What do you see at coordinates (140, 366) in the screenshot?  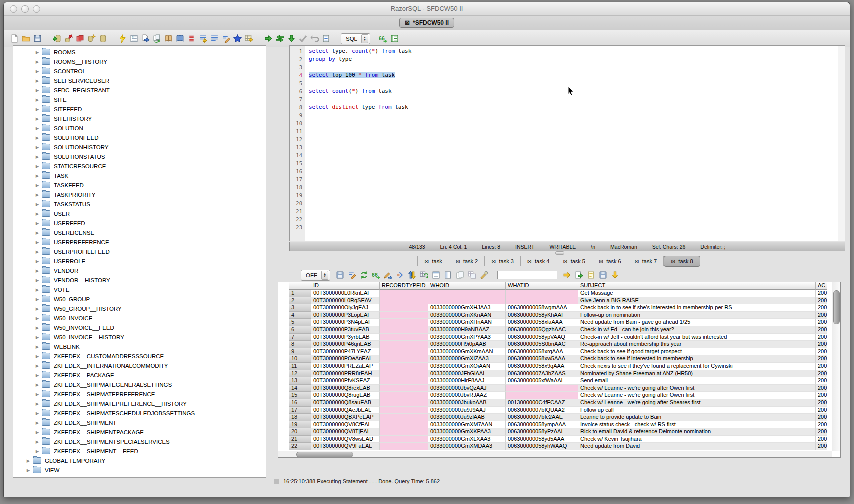 I see `tree-item-zkfedex__internationalcommodity: ▶ZKFEDEX__INTERNATIONALCOMMODITY` at bounding box center [140, 366].